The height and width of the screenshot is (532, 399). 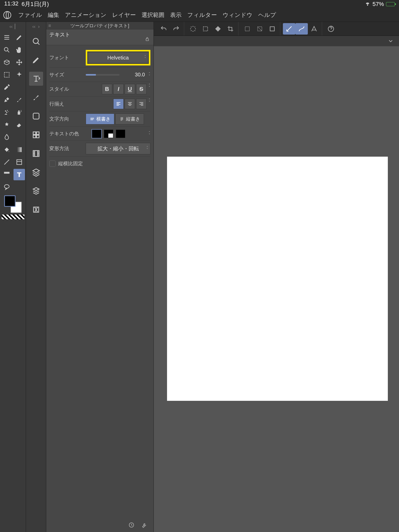 What do you see at coordinates (7, 62) in the screenshot?
I see `3d-icon` at bounding box center [7, 62].